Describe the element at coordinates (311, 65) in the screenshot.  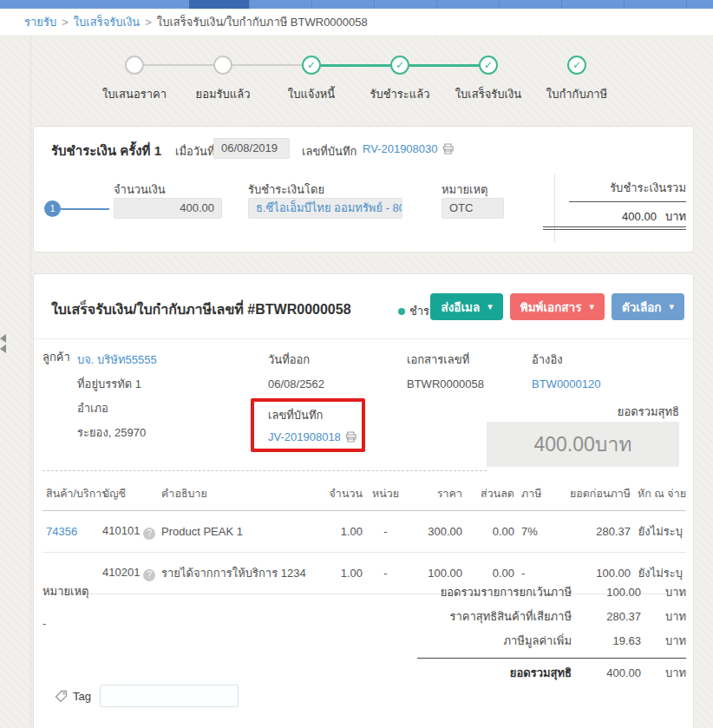
I see `step-circle-invoice: ✓` at that location.